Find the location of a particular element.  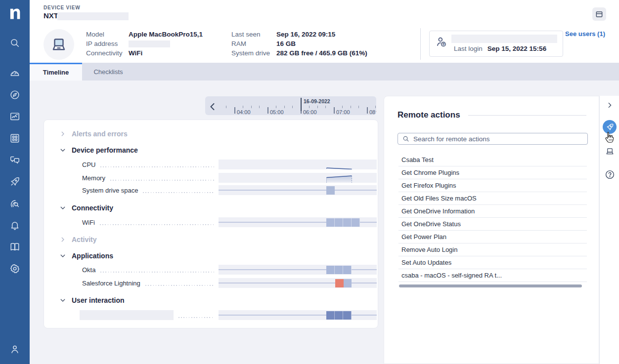

horizontal-scrollbar-thumb is located at coordinates (490, 286).